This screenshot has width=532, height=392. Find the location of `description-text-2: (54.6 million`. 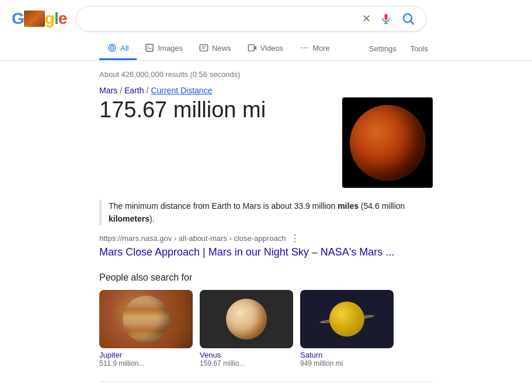

description-text-2: (54.6 million is located at coordinates (382, 206).